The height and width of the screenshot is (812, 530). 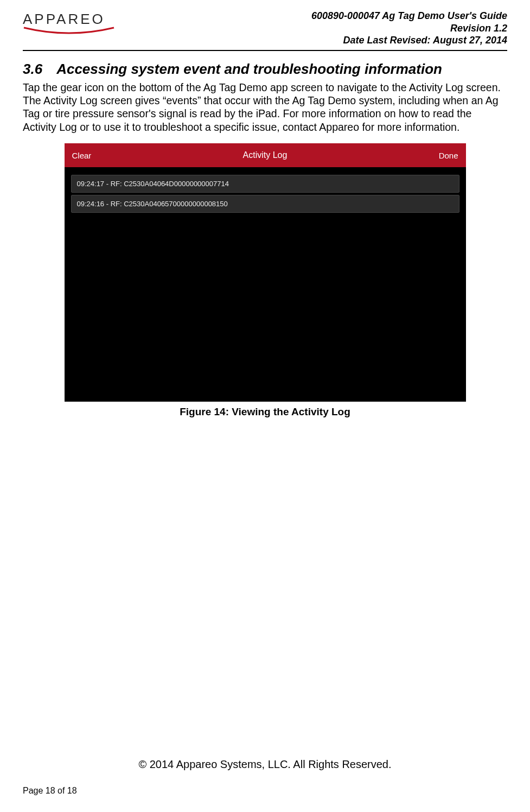 I want to click on app-title: Activity Log, so click(x=265, y=155).